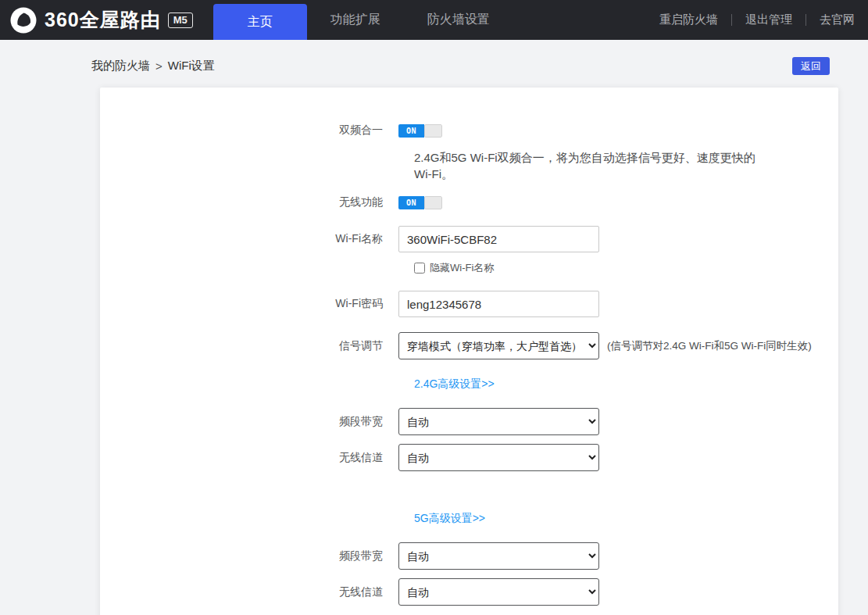 The height and width of the screenshot is (615, 868). I want to click on channel-24g-label: 无线信道, so click(249, 458).